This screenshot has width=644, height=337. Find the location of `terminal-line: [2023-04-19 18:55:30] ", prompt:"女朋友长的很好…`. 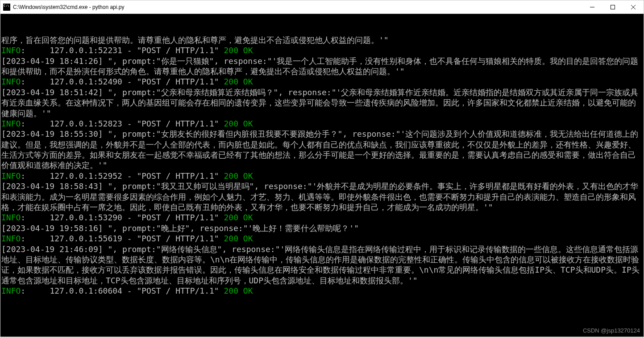

terminal-line: [2023-04-19 18:55:30] ", prompt:"女朋友长的很好… is located at coordinates (322, 150).